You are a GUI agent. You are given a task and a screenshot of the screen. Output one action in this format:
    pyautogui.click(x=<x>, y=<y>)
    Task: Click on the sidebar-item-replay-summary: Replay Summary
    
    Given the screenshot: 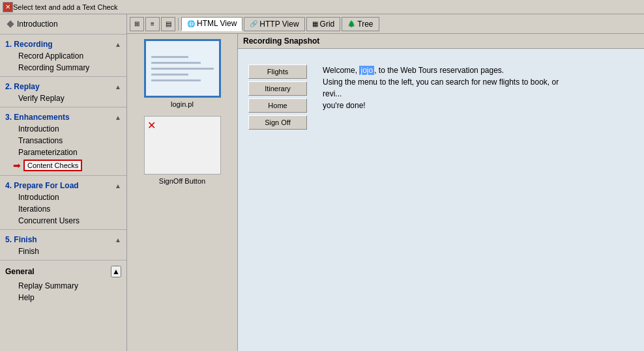 What is the action you would take?
    pyautogui.click(x=63, y=286)
    